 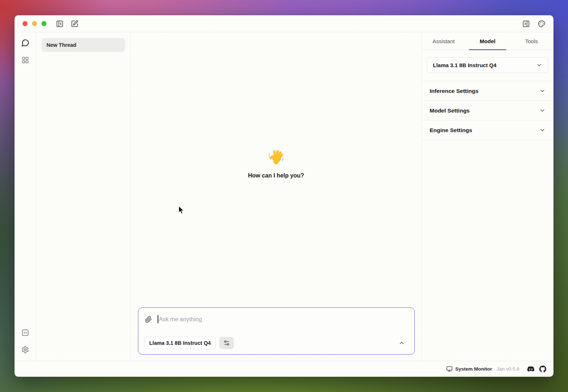 I want to click on theme-palette-icon, so click(x=542, y=24).